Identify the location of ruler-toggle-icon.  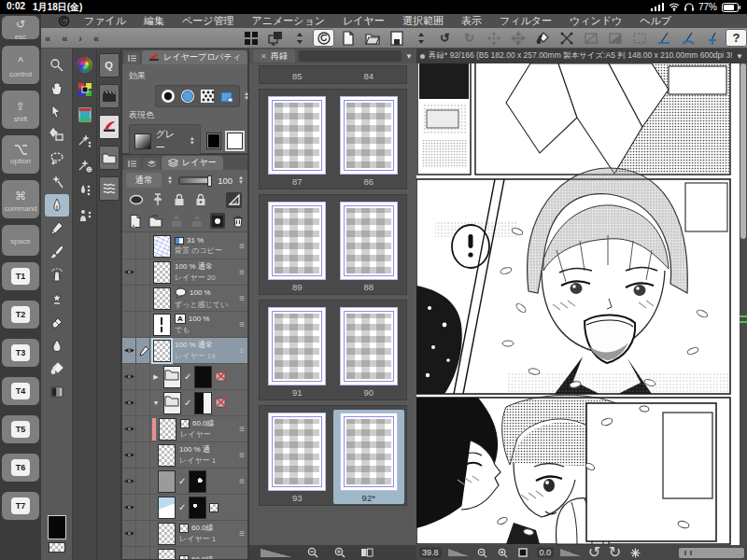
(233, 200).